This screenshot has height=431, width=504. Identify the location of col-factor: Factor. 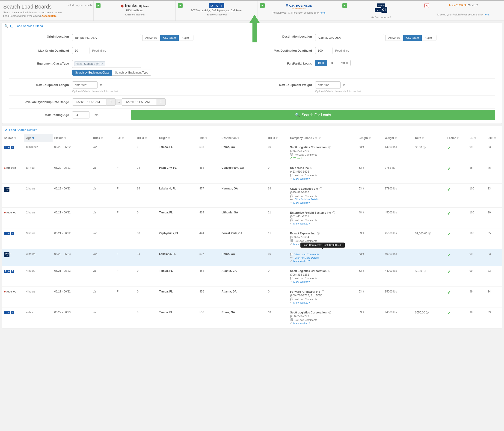
(456, 138).